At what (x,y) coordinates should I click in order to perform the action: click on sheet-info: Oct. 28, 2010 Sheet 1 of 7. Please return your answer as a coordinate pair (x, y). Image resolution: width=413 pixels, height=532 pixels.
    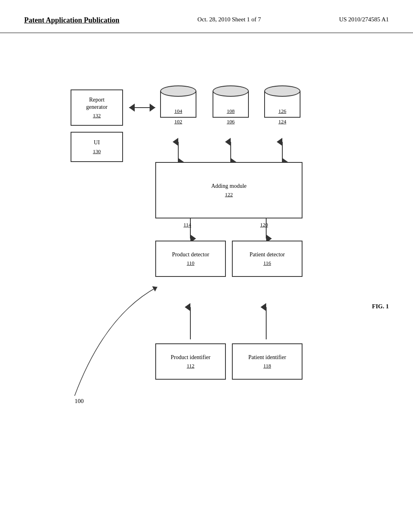
    Looking at the image, I should click on (229, 19).